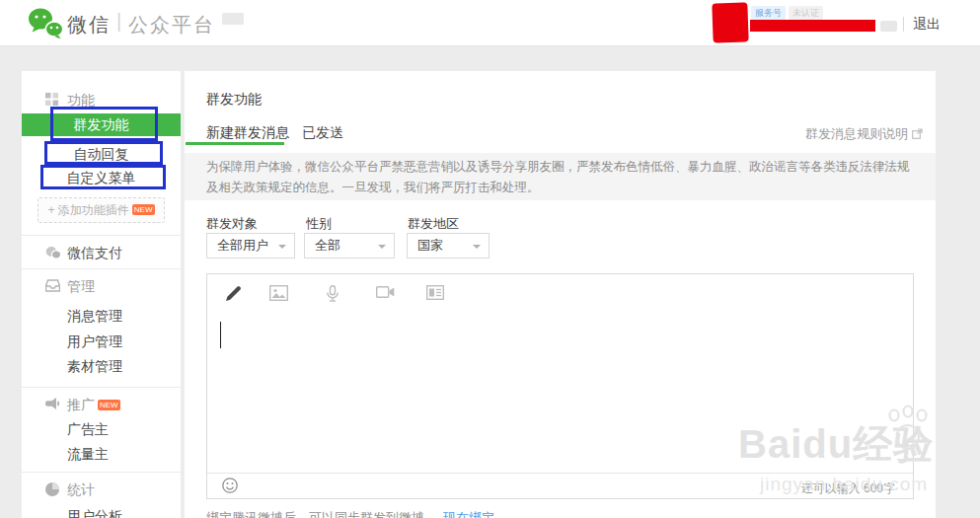 The image size is (980, 518). I want to click on account-avatar-redacted, so click(730, 22).